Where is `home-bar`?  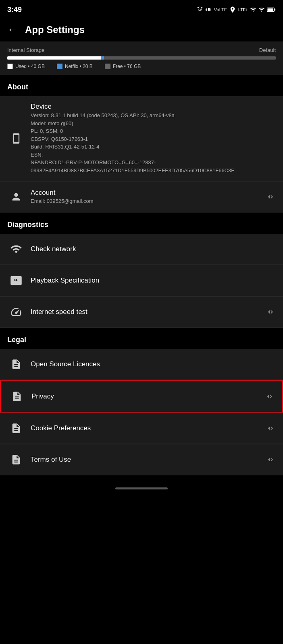 home-bar is located at coordinates (142, 489).